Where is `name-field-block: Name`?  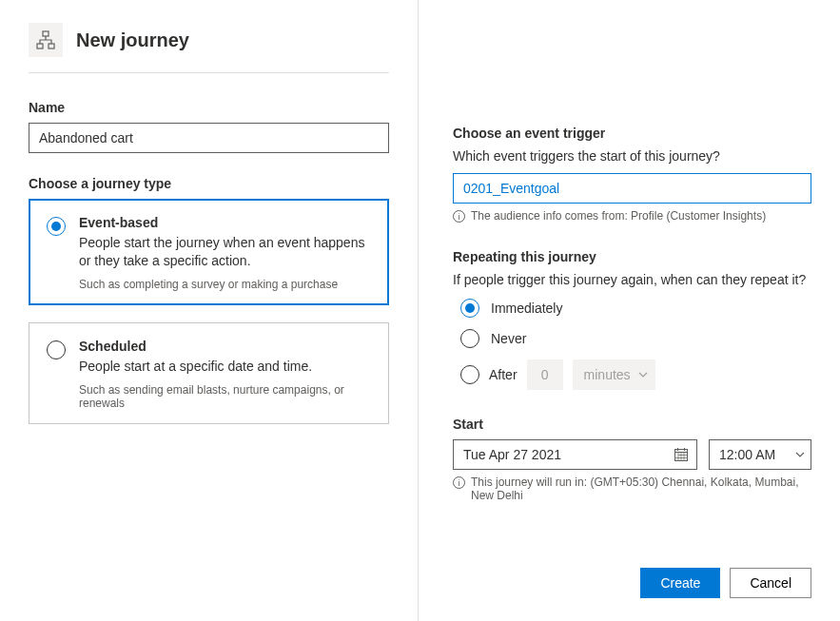 name-field-block: Name is located at coordinates (209, 126).